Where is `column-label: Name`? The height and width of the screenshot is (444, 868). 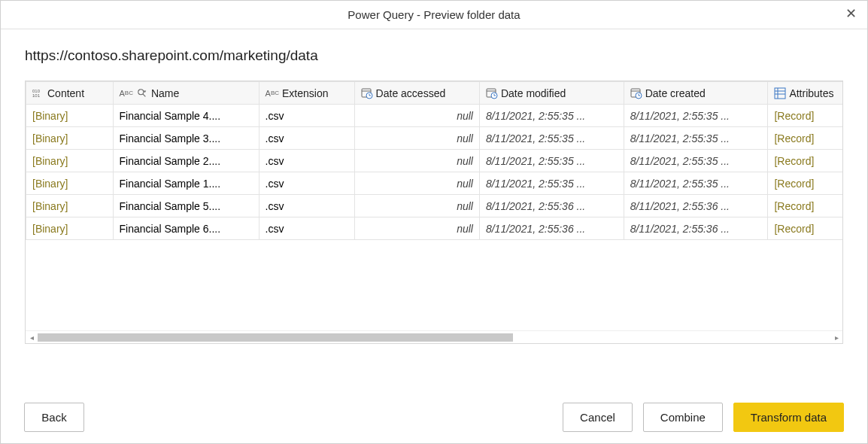 column-label: Name is located at coordinates (165, 93).